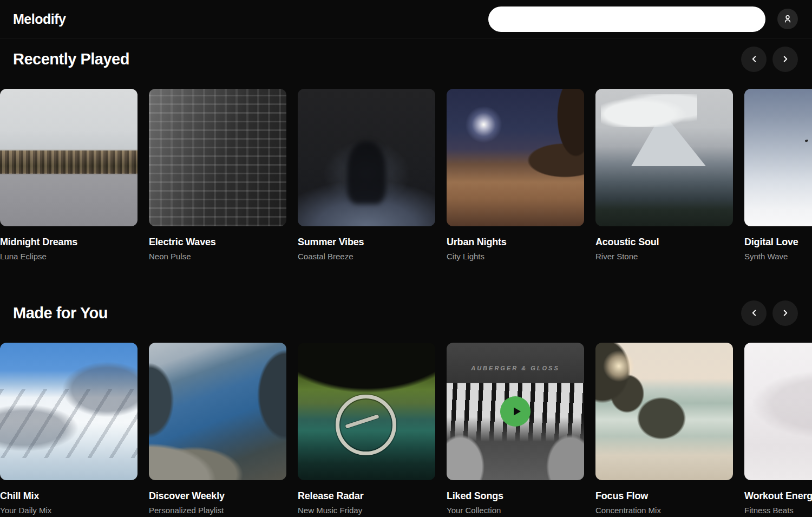 The width and height of the screenshot is (812, 517). I want to click on card-title: Focus Flow, so click(664, 496).